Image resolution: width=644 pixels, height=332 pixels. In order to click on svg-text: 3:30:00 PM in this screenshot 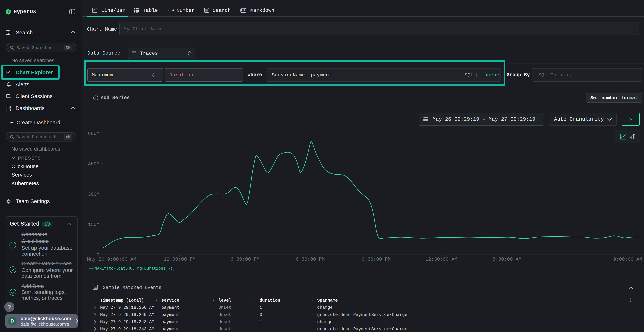, I will do `click(245, 260)`.